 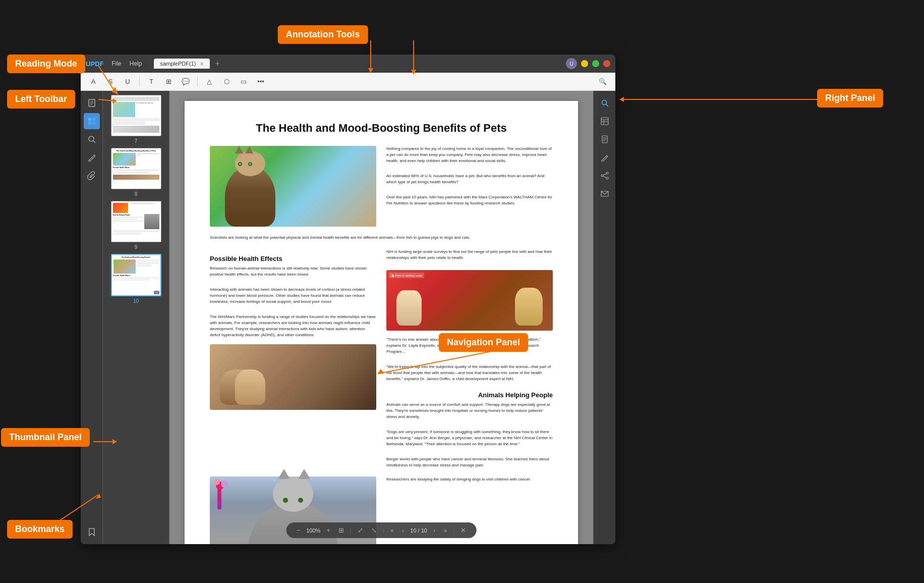 I want to click on thumbnail-num-8: 8, so click(x=136, y=194).